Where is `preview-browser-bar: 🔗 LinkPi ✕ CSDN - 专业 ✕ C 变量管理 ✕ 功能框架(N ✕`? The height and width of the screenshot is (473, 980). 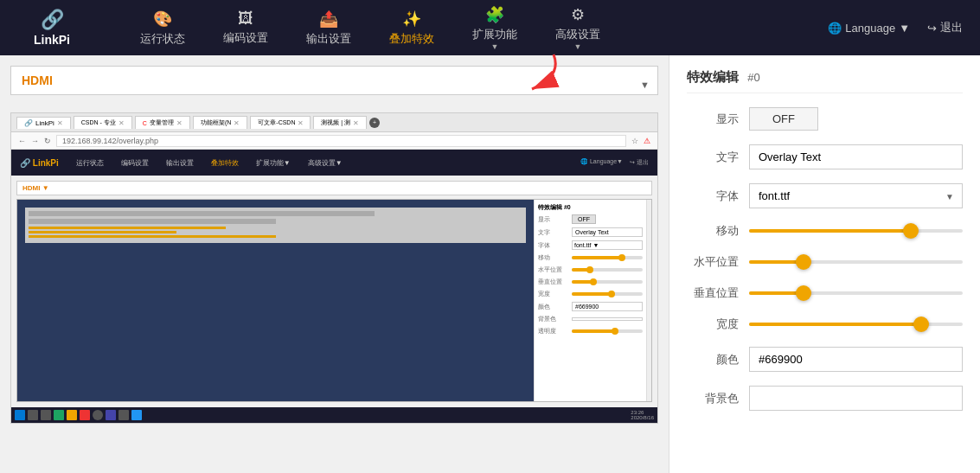 preview-browser-bar: 🔗 LinkPi ✕ CSDN - 专业 ✕ C 变量管理 ✕ 功能框架(N ✕ is located at coordinates (334, 123).